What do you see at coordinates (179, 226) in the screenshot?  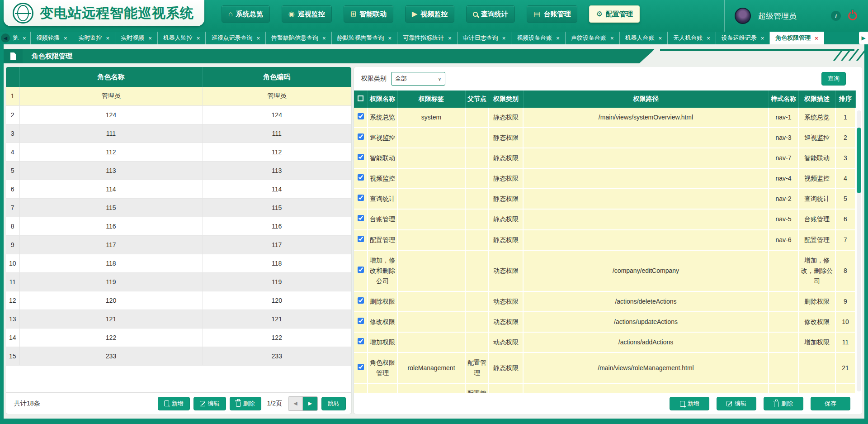 I see `role-row: 8 116 116` at bounding box center [179, 226].